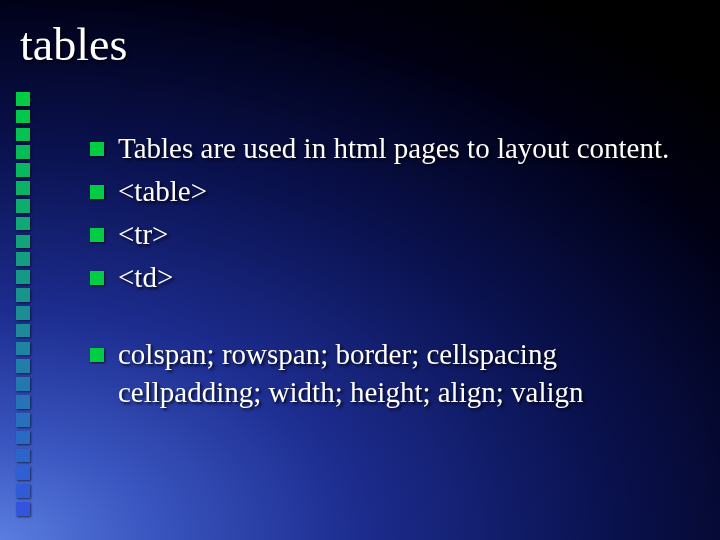 The width and height of the screenshot is (720, 540). What do you see at coordinates (390, 373) in the screenshot?
I see `bullet-item: colspan; rowspan; border; cellspacing ce…` at bounding box center [390, 373].